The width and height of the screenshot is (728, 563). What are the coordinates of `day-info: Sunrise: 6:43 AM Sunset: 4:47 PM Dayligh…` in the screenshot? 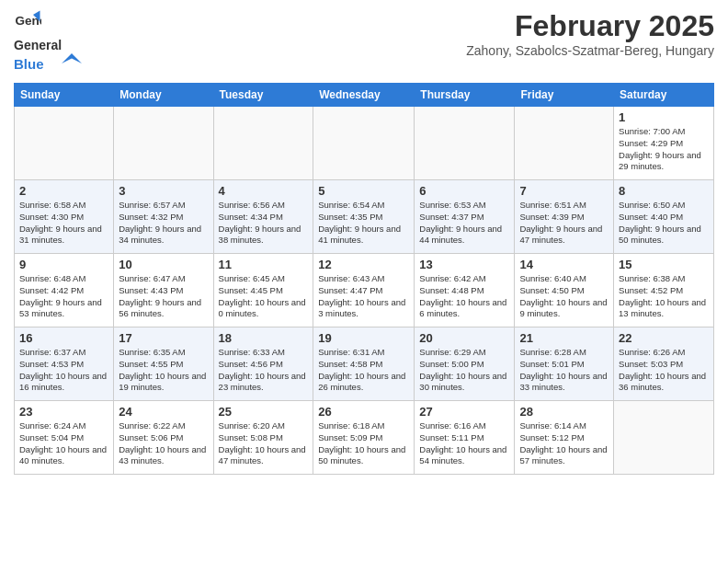 It's located at (364, 296).